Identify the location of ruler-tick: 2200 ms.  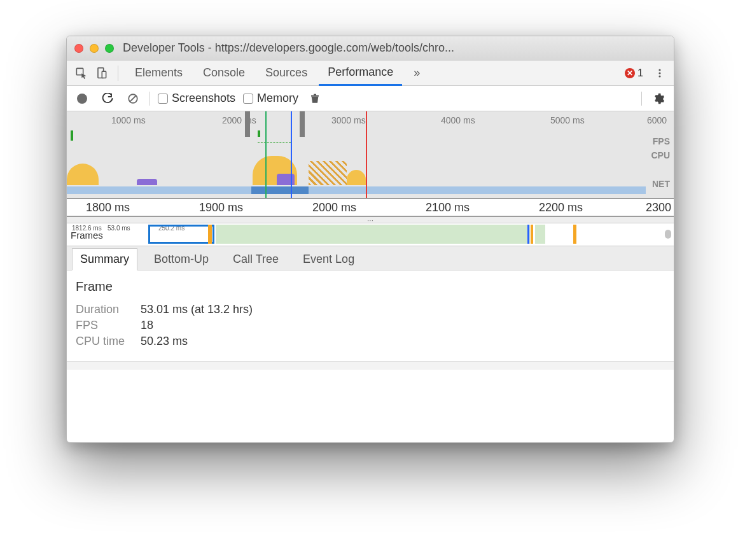
(561, 207).